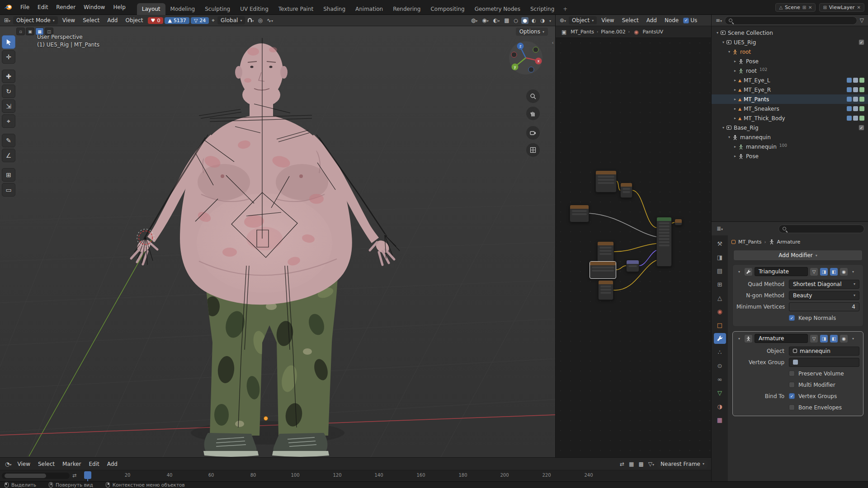  I want to click on tab-sculpting: Sculpting, so click(217, 9).